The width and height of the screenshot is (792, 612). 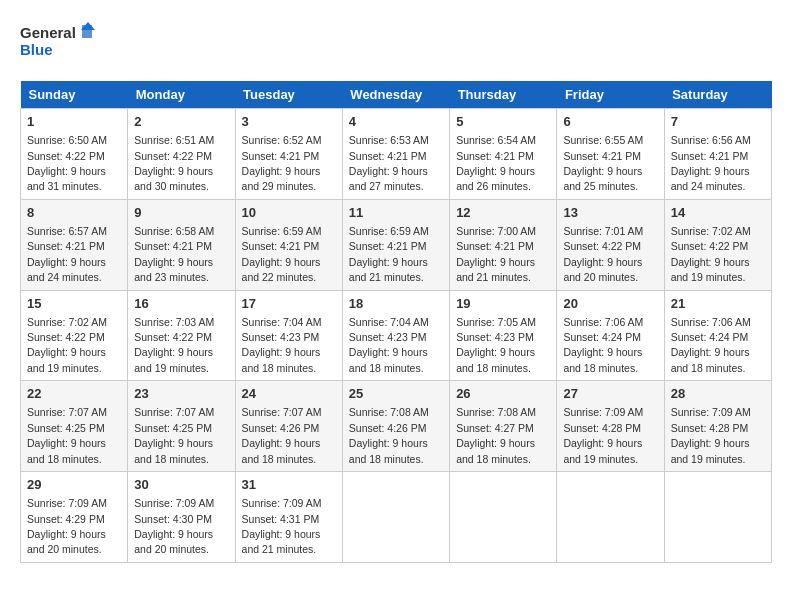 What do you see at coordinates (603, 322) in the screenshot?
I see `sunrise-info: Sunrise: 7:06 AM` at bounding box center [603, 322].